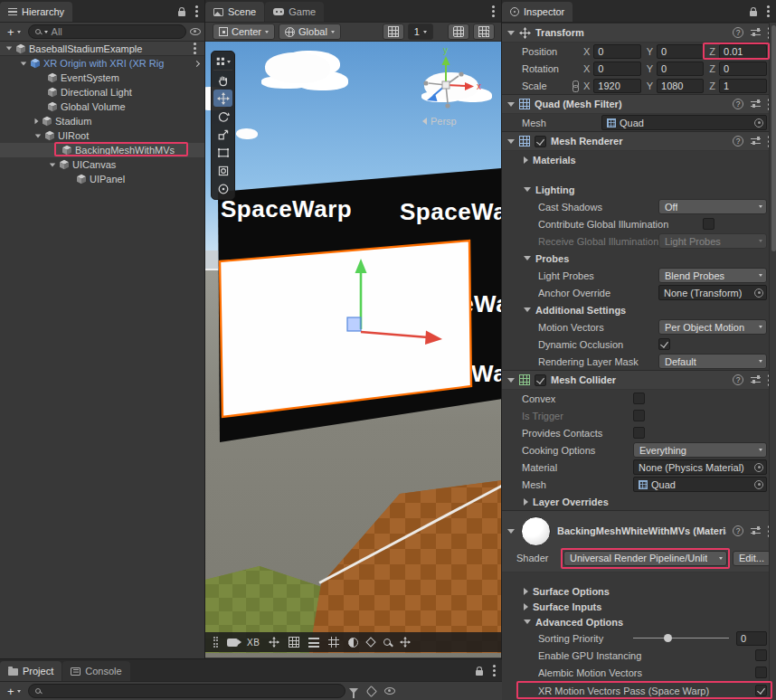  What do you see at coordinates (14, 33) in the screenshot?
I see `create-object-button: +` at bounding box center [14, 33].